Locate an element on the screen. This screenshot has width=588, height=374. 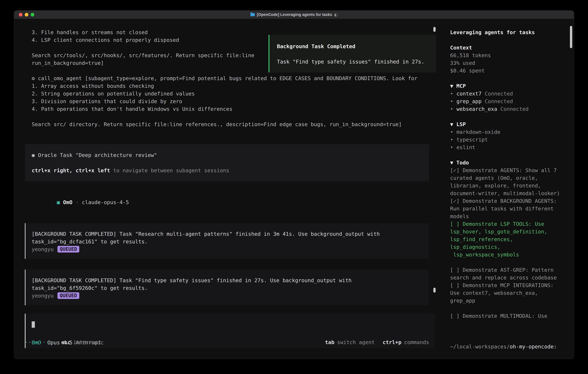
toast-title: Background Task Completed is located at coordinates (357, 46).